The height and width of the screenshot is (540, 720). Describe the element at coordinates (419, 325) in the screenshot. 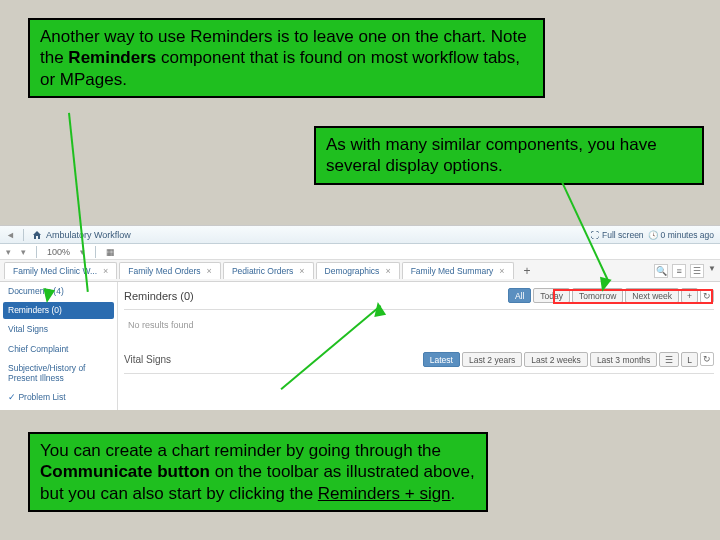

I see `reminders-empty: No results found` at that location.